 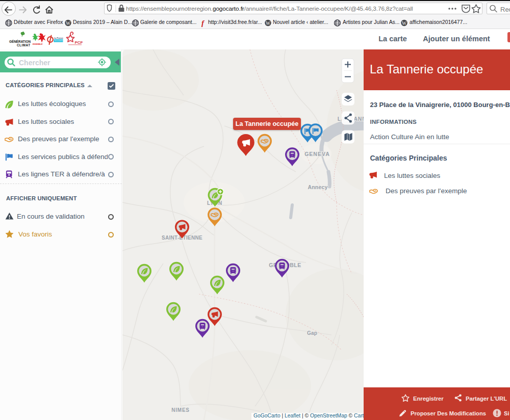 What do you see at coordinates (181, 410) in the screenshot?
I see `svg-text: NIMES` at bounding box center [181, 410].